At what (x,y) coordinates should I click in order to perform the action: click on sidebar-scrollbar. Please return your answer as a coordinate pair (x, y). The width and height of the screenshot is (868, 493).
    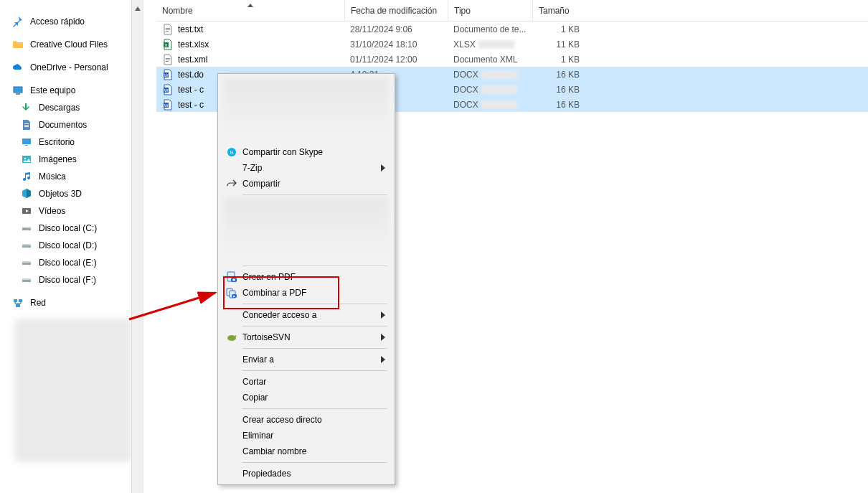
    Looking at the image, I should click on (137, 247).